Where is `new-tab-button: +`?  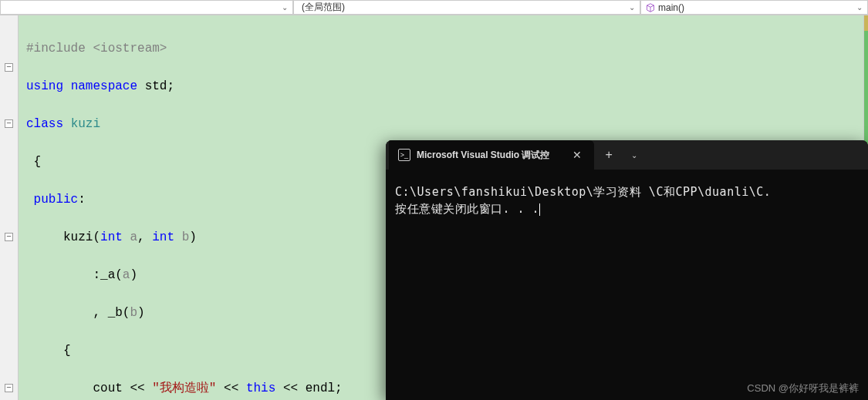 new-tab-button: + is located at coordinates (608, 155).